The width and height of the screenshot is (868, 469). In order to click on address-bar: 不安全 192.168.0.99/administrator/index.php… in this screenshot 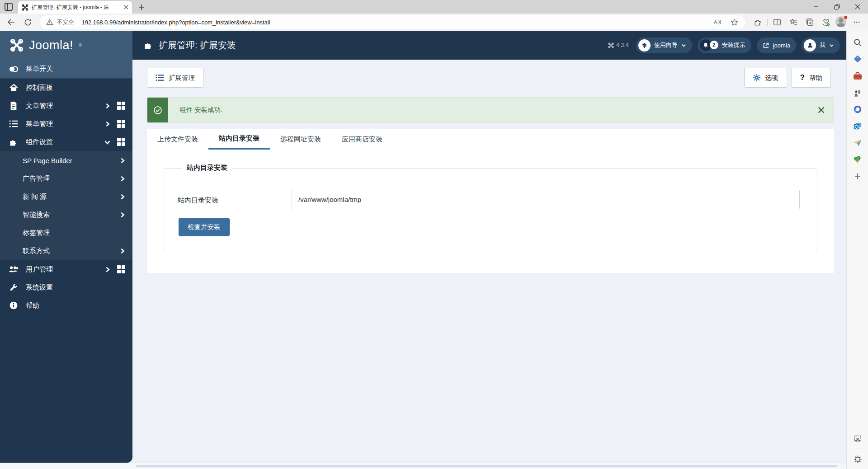, I will do `click(392, 22)`.